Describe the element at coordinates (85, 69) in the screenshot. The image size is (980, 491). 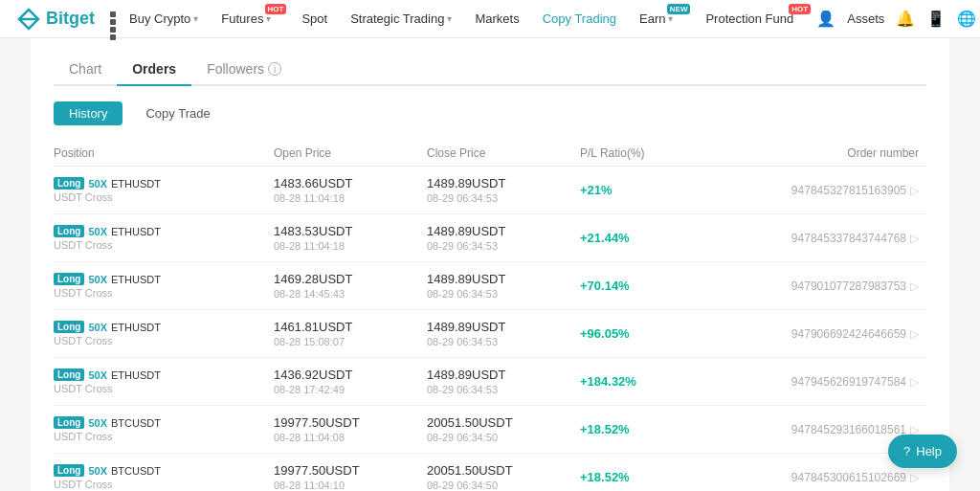
I see `tab-chart: Chart` at that location.